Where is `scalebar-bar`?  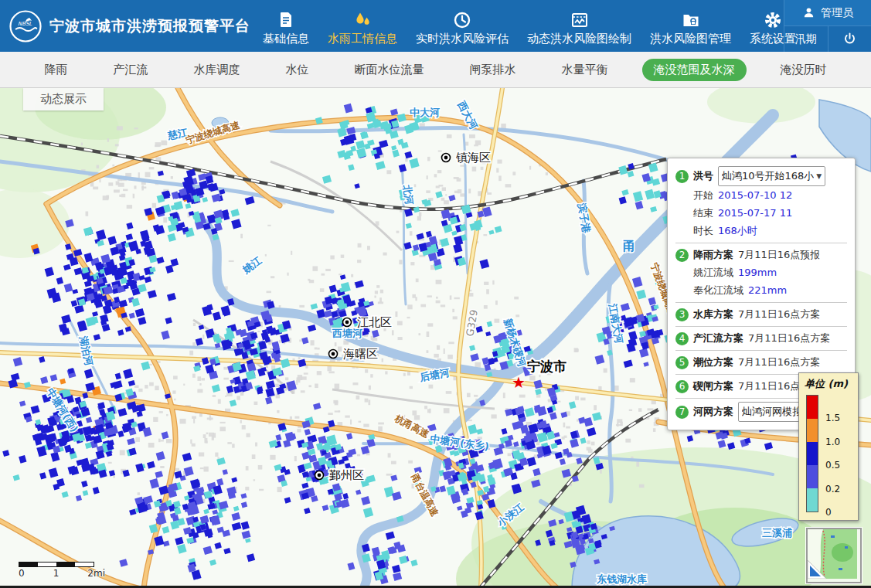 scalebar-bar is located at coordinates (56, 564).